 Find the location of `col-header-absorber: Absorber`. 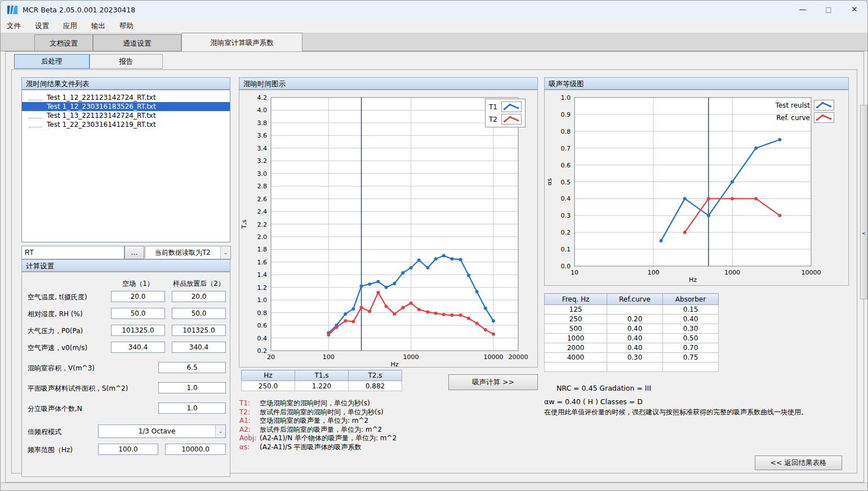

col-header-absorber: Absorber is located at coordinates (691, 299).